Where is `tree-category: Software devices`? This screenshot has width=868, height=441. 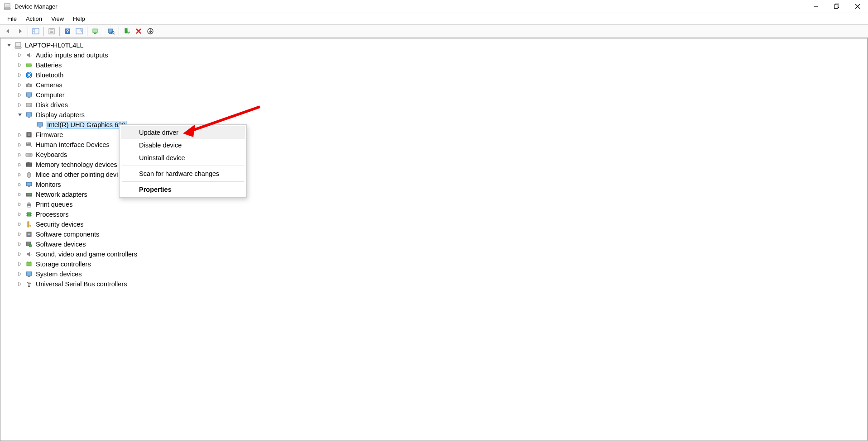
tree-category: Software devices is located at coordinates (436, 244).